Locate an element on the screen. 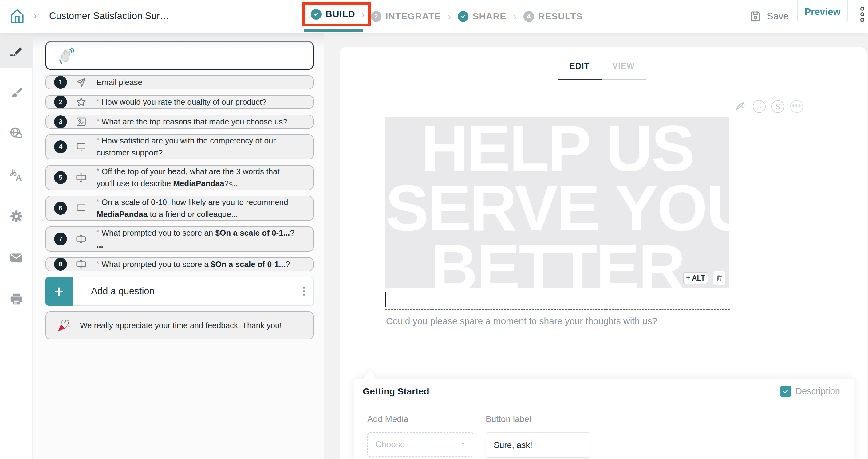  question-description-text: Could you please spare a moment to share… is located at coordinates (522, 321).